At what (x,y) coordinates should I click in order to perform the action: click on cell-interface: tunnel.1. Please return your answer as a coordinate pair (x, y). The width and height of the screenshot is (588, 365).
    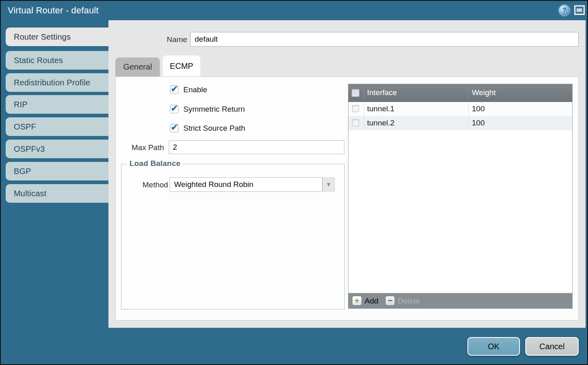
    Looking at the image, I should click on (381, 109).